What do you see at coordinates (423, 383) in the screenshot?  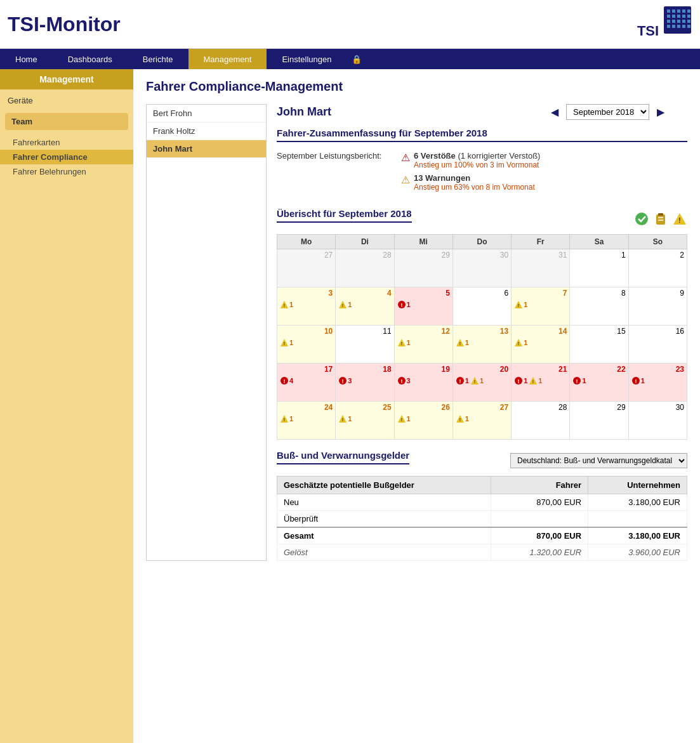 I see `cal-cell-3-2: 19!3` at bounding box center [423, 383].